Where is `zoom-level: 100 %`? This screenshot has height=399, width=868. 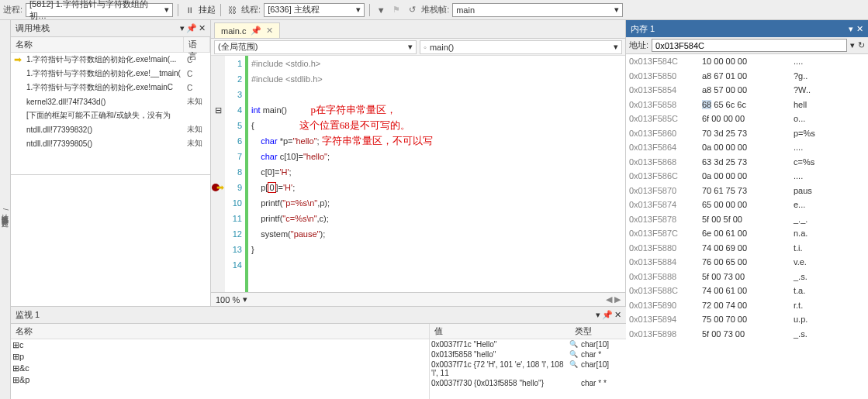 zoom-level: 100 % is located at coordinates (228, 300).